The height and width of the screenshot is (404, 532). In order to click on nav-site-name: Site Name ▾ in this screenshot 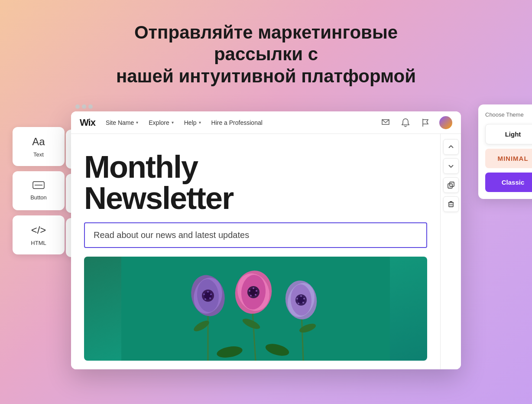, I will do `click(122, 123)`.